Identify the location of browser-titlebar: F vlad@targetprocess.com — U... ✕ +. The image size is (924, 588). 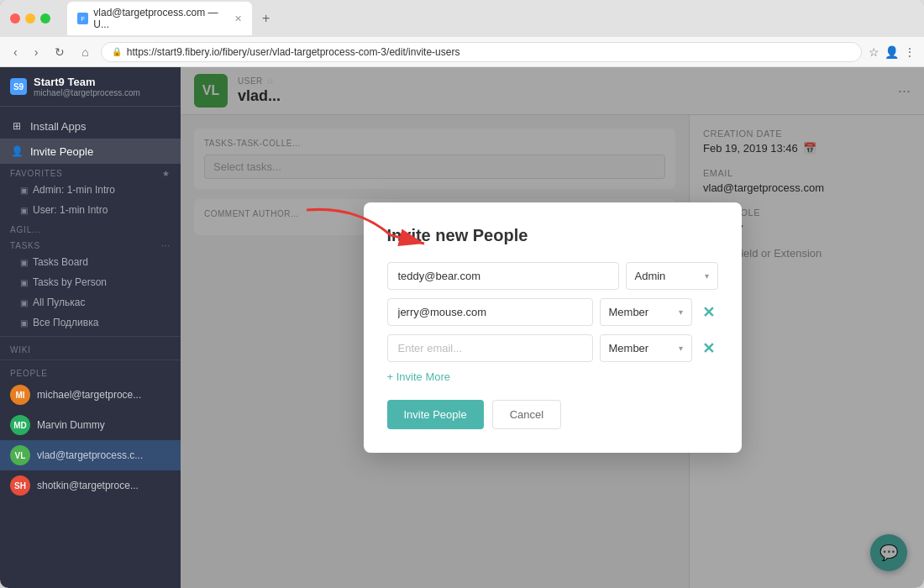
(462, 18).